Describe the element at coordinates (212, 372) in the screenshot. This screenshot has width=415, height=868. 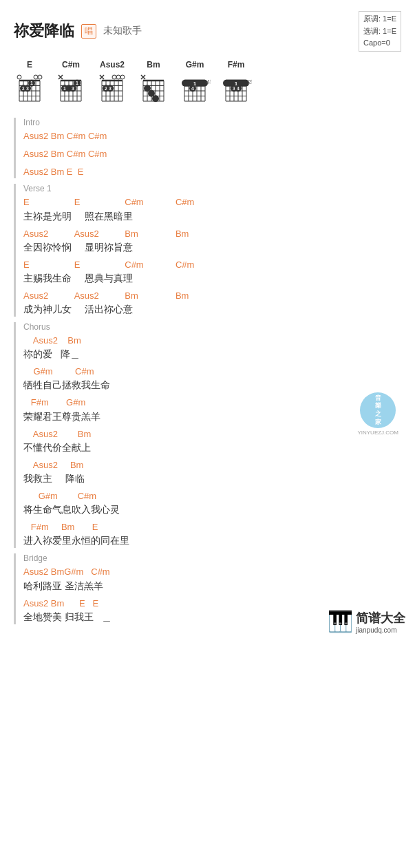
I see `chorus-chord2: G#m C#m` at that location.